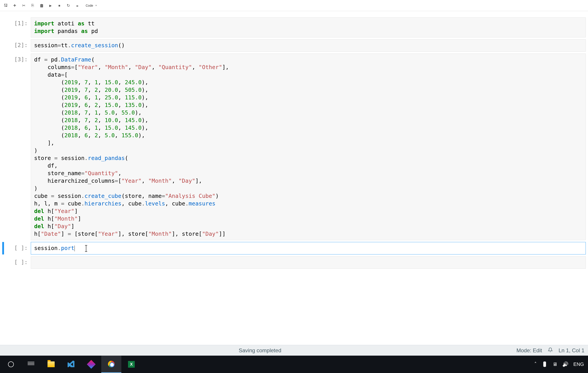  I want to click on volume-icon, so click(566, 364).